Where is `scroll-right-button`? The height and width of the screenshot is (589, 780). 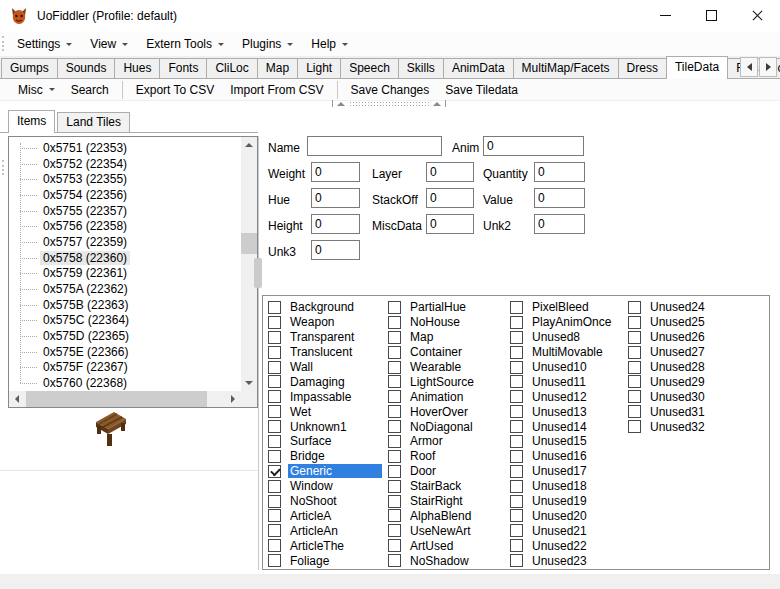 scroll-right-button is located at coordinates (233, 399).